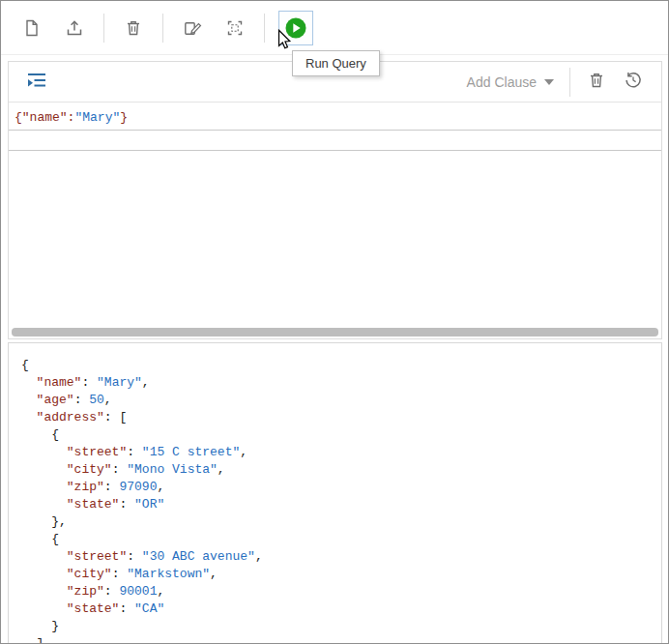 This screenshot has height=644, width=669. Describe the element at coordinates (334, 140) in the screenshot. I see `editor-current-line` at that location.